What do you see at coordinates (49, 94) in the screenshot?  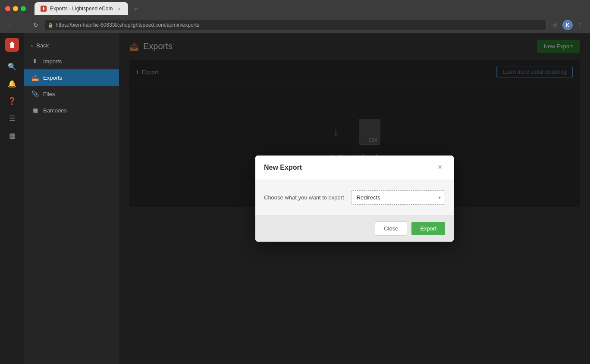 I see `files-label: Files` at bounding box center [49, 94].